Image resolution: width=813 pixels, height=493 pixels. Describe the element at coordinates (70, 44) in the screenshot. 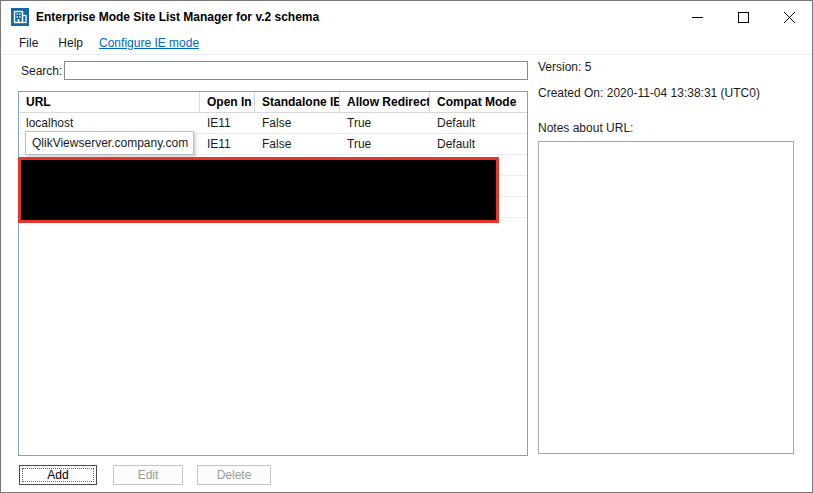

I see `menu-help: Help` at that location.